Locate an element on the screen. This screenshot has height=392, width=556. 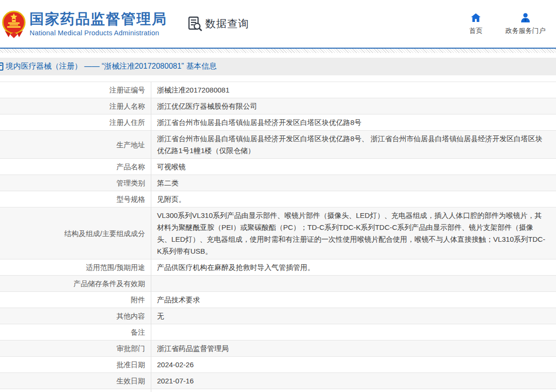
top-nav: 首页 政务服务门户 is located at coordinates (507, 24).